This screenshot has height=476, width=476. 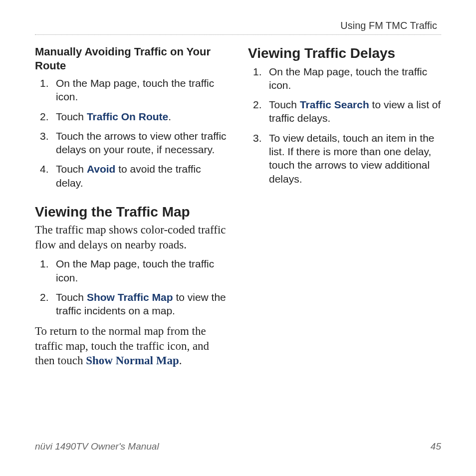 I want to click on subheading-avoid-traffic: Manually Avoiding Traffic on Your Route, so click(x=132, y=59).